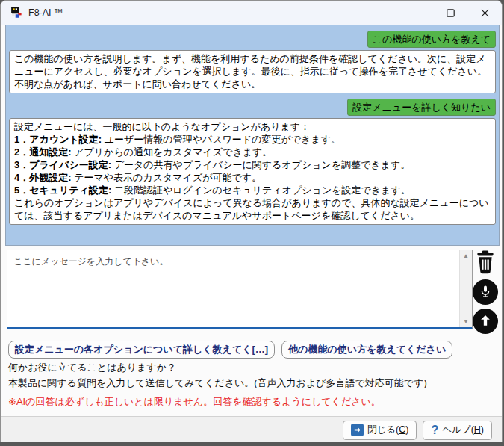  What do you see at coordinates (252, 72) in the screenshot?
I see `assistant-message-box: この機能の使い方を説明します。まず、機能を利用するための前提条件を確認してくださ…` at bounding box center [252, 72].